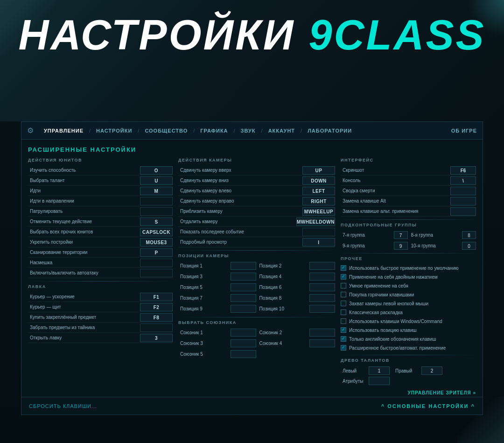 The image size is (504, 443). What do you see at coordinates (84, 170) in the screenshot?
I see `bind-label: Изучить способность` at bounding box center [84, 170].